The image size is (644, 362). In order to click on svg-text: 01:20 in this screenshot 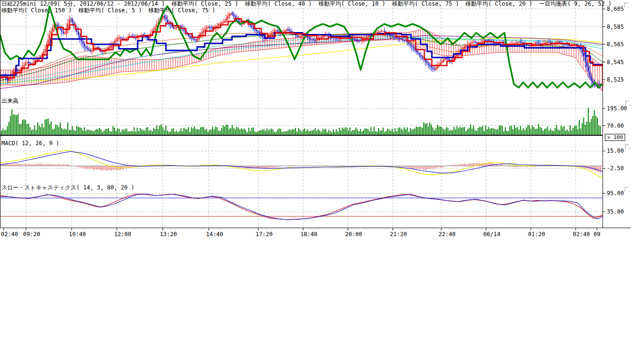, I will do `click(537, 234)`.